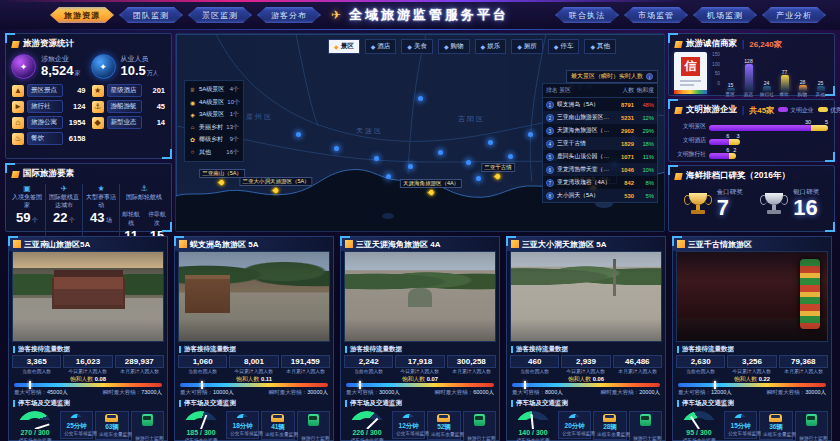 The height and width of the screenshot is (441, 840). What do you see at coordinates (527, 46) in the screenshot?
I see `map-filter-item: ◆厕所` at bounding box center [527, 46].